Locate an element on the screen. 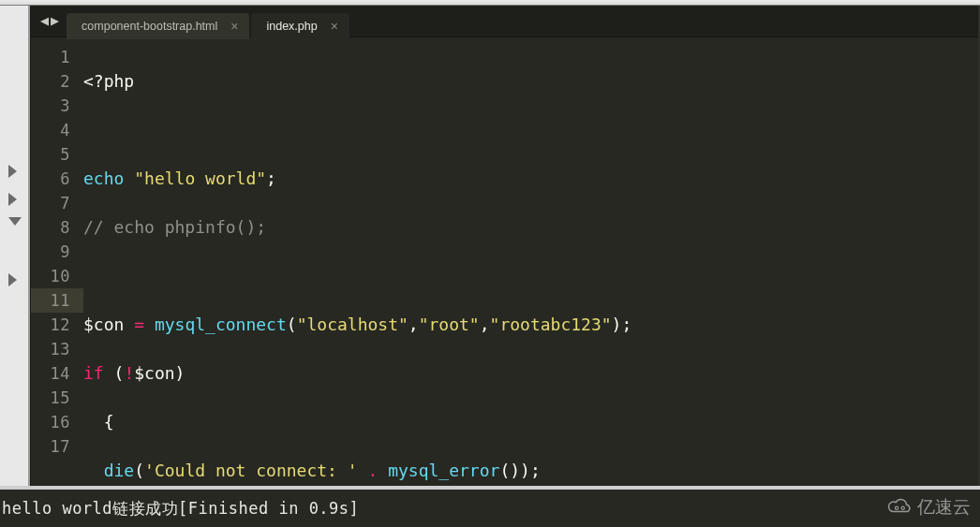 The width and height of the screenshot is (980, 527). line-number: 16 is located at coordinates (51, 422).